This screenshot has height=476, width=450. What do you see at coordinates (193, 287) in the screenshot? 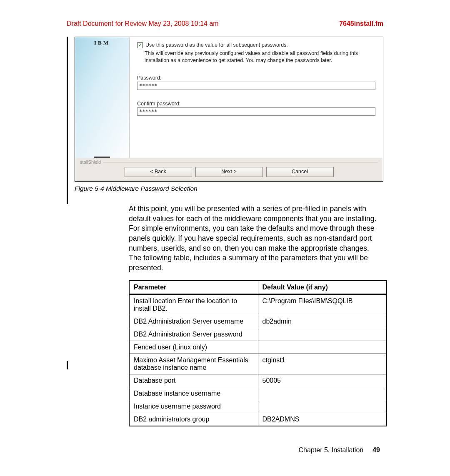
I see `table-header-parameter: Parameter` at bounding box center [193, 287].